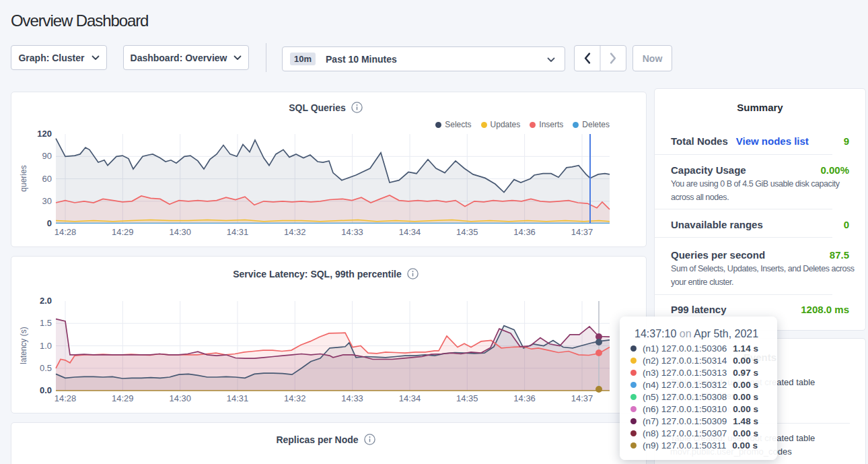  What do you see at coordinates (46, 323) in the screenshot?
I see `svg-text: 1.5` at bounding box center [46, 323].